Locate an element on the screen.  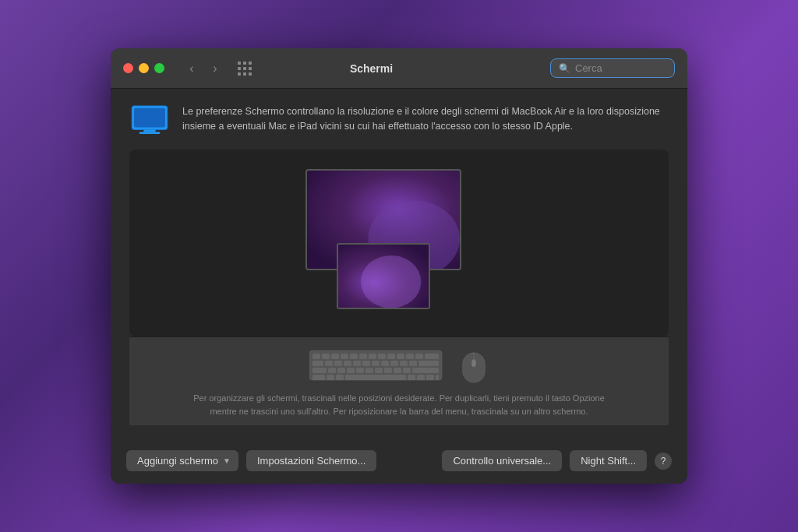
info-banner: Le preferenze Schermo controllano la ris… is located at coordinates (399, 120).